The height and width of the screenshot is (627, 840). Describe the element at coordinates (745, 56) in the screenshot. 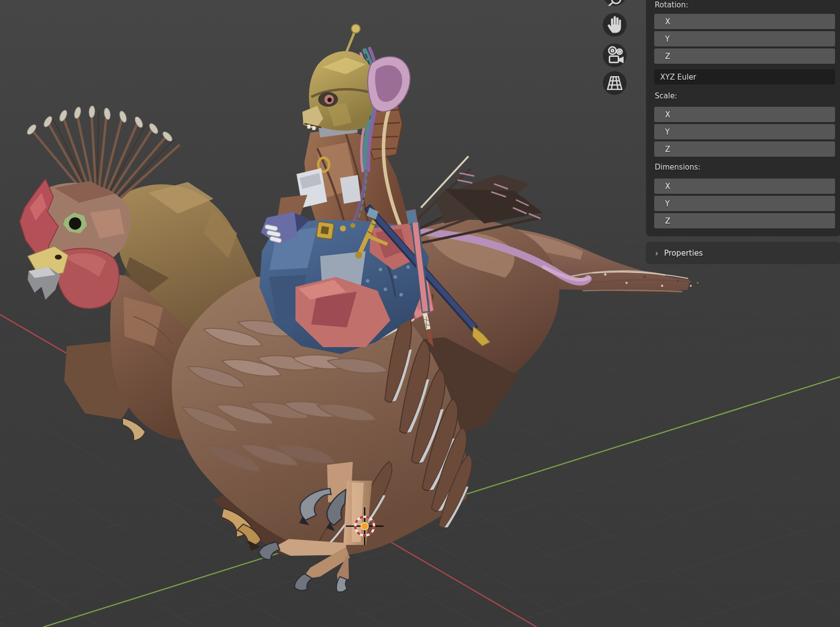

I see `rotation-z-field: Z` at that location.